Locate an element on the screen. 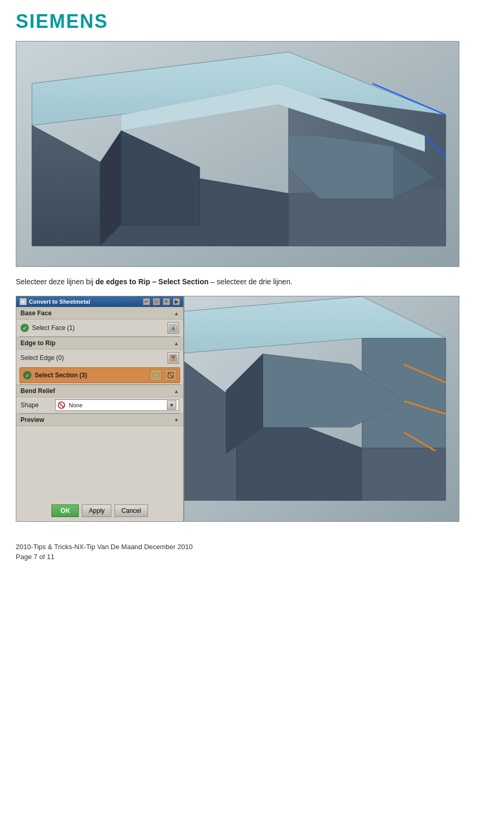 The width and height of the screenshot is (504, 835). preview-section-header: Preview ▼ is located at coordinates (100, 420).